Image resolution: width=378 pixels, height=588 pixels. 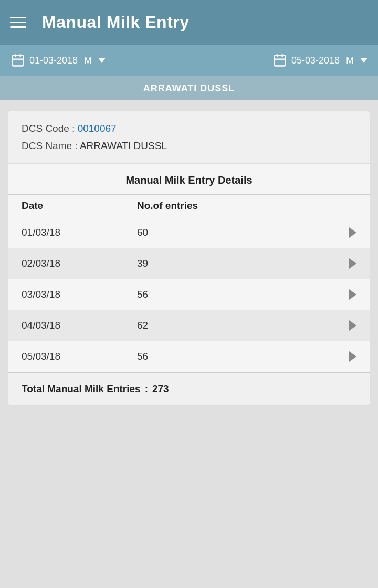 I want to click on row-entries: 39, so click(x=236, y=264).